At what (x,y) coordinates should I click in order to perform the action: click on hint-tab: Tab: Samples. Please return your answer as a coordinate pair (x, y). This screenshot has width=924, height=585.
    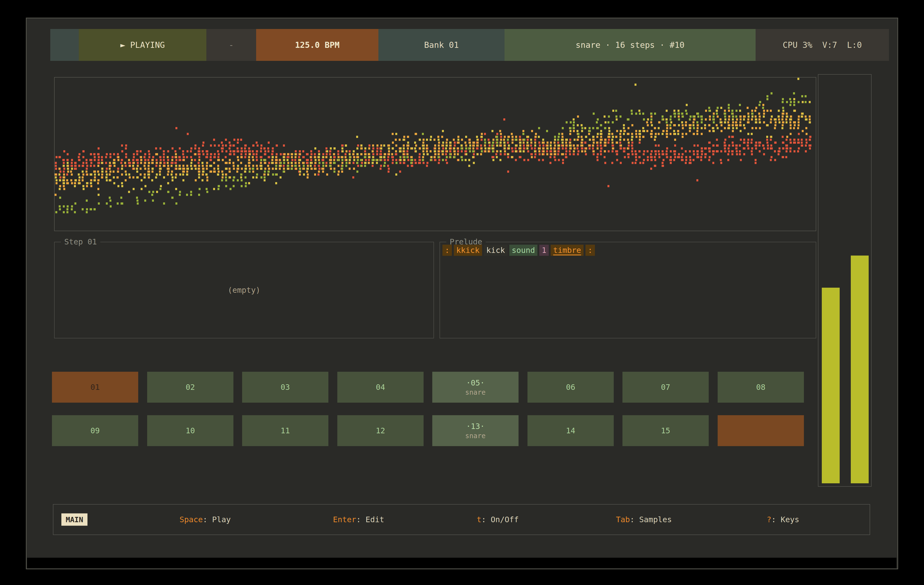
    Looking at the image, I should click on (644, 519).